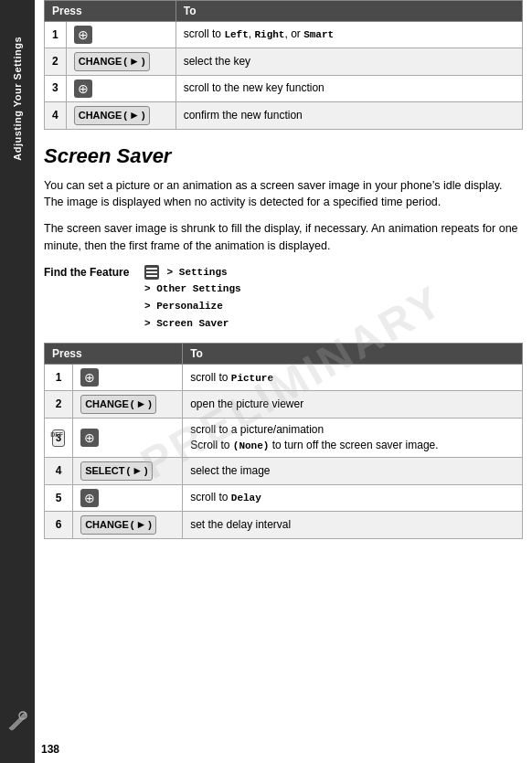 Image resolution: width=532 pixels, height=763 pixels. I want to click on row-to: scroll to the new key function, so click(349, 88).